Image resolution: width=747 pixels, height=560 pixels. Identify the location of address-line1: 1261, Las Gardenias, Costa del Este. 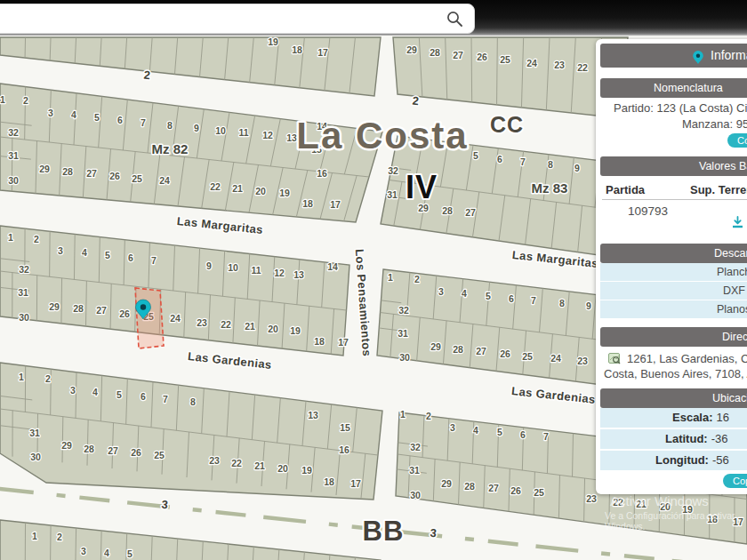
(687, 359).